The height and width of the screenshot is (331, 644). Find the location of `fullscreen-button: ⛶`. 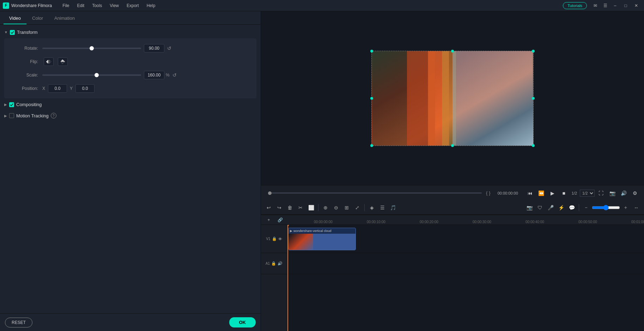

fullscreen-button: ⛶ is located at coordinates (601, 193).